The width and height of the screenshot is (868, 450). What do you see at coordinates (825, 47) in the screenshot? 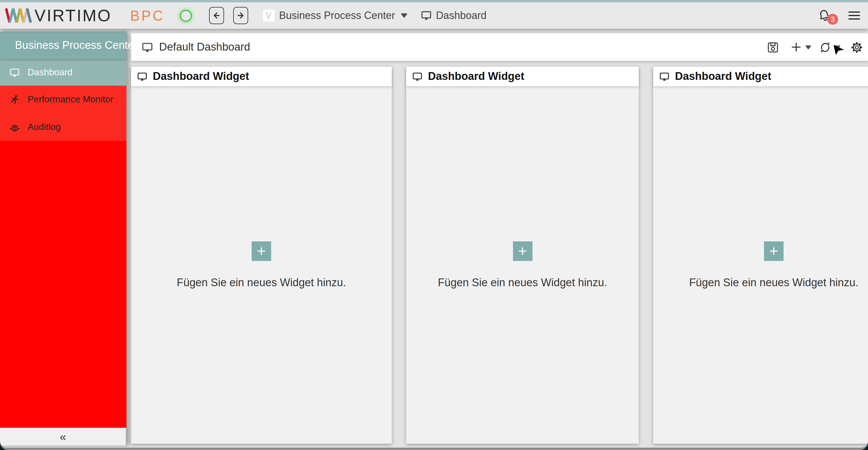
I see `refresh-button` at bounding box center [825, 47].